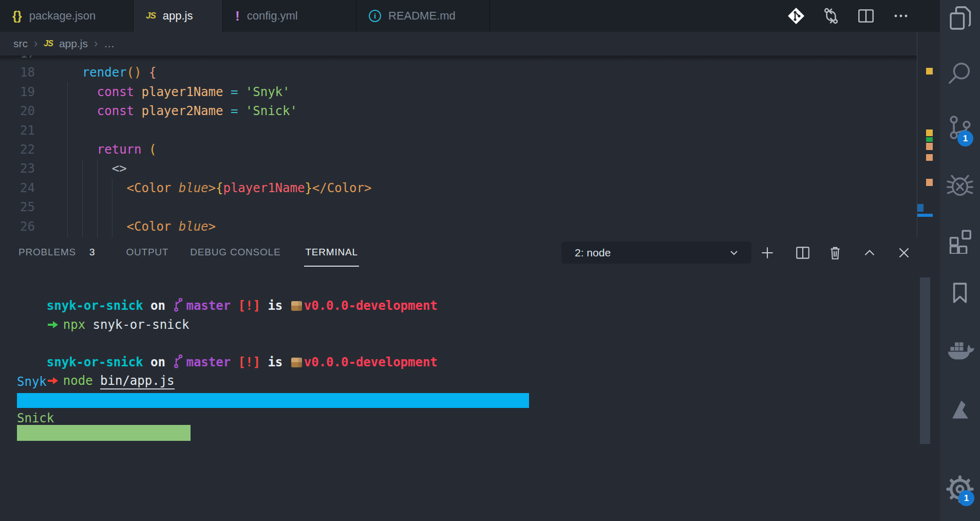  I want to click on code-line: 26 <Color blue>, so click(458, 227).